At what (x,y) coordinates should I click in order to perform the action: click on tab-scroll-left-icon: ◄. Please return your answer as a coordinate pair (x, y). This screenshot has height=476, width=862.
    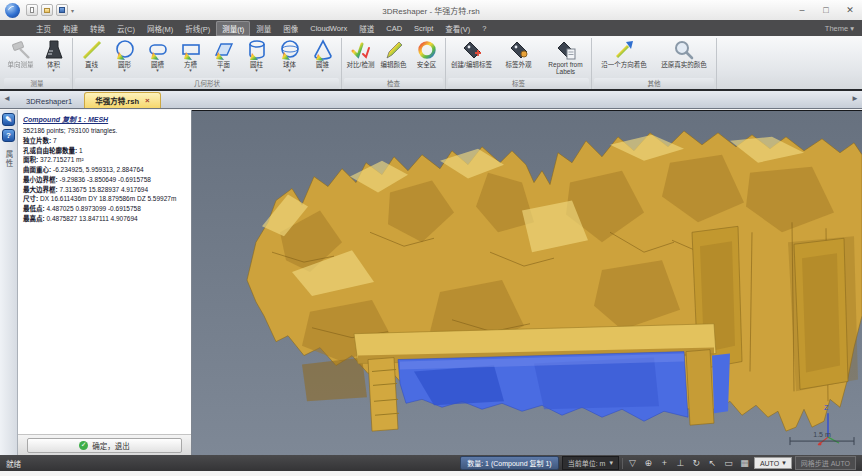
    Looking at the image, I should click on (7, 98).